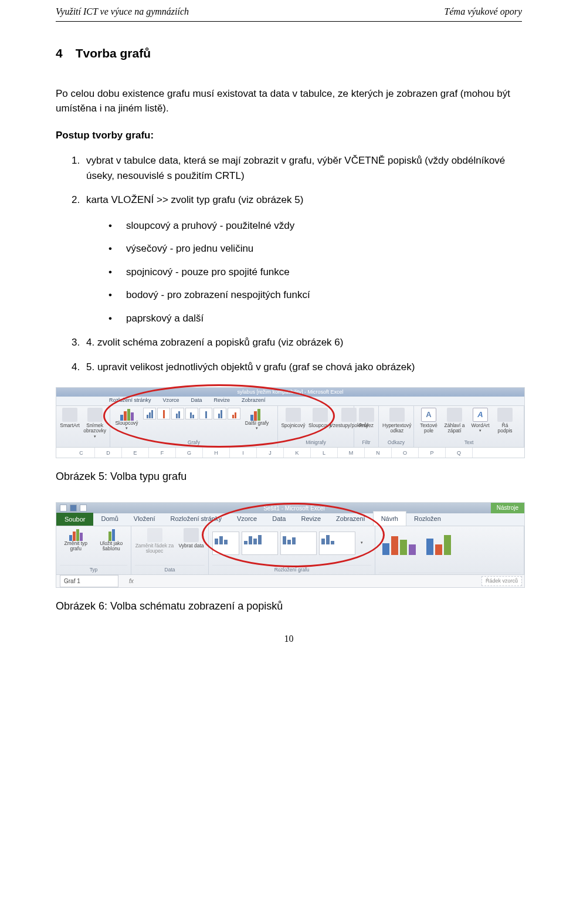 This screenshot has width=563, height=924. Describe the element at coordinates (189, 453) in the screenshot. I see `column-header: G` at that location.